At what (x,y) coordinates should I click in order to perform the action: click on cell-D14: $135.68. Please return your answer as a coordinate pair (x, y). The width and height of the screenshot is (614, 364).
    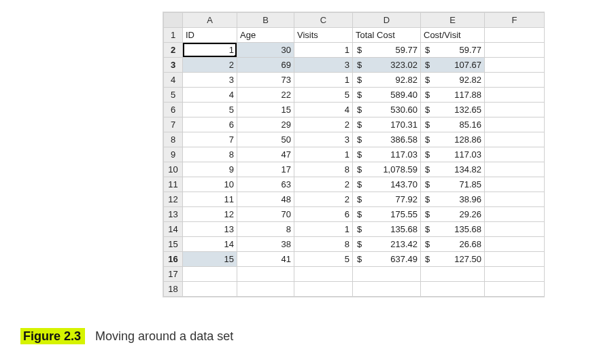
    Looking at the image, I should click on (387, 230).